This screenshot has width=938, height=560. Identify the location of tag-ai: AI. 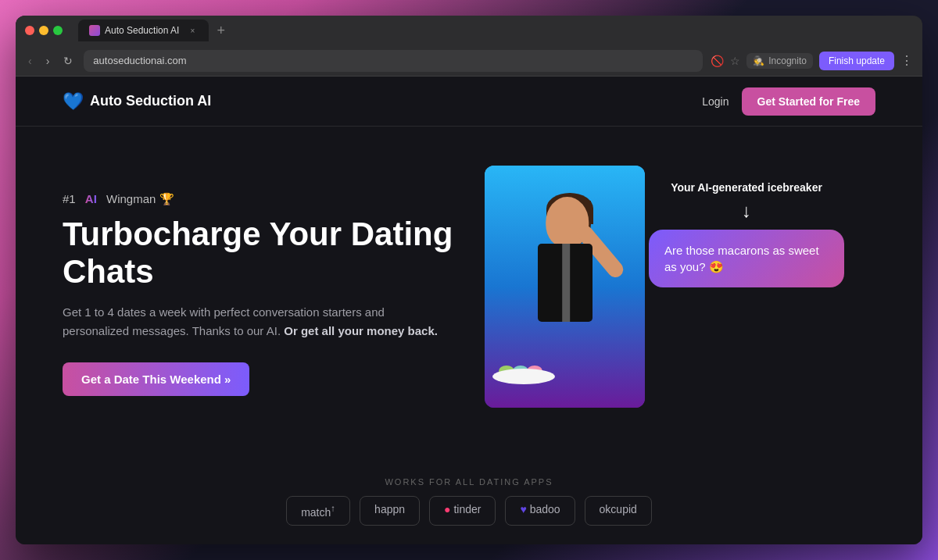
(91, 198).